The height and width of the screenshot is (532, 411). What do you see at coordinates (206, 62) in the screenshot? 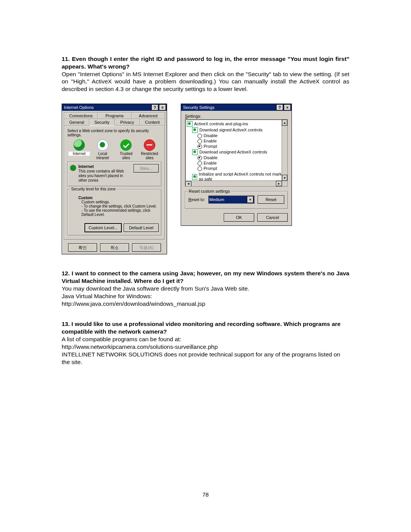
I see `faq11-question-text: 11. Even though I enter the right ID and…` at bounding box center [206, 62].